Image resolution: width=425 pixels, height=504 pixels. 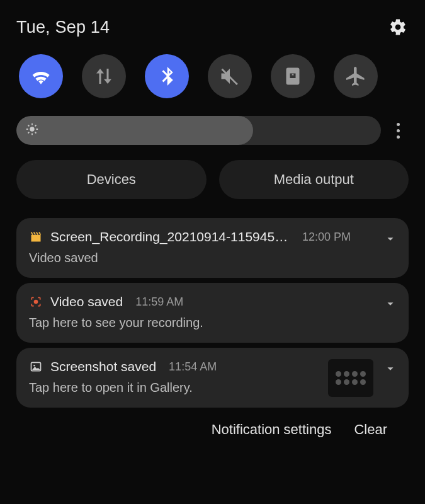 I want to click on notification-title: Screen_Recording_20210914-115945_On··, so click(x=170, y=237).